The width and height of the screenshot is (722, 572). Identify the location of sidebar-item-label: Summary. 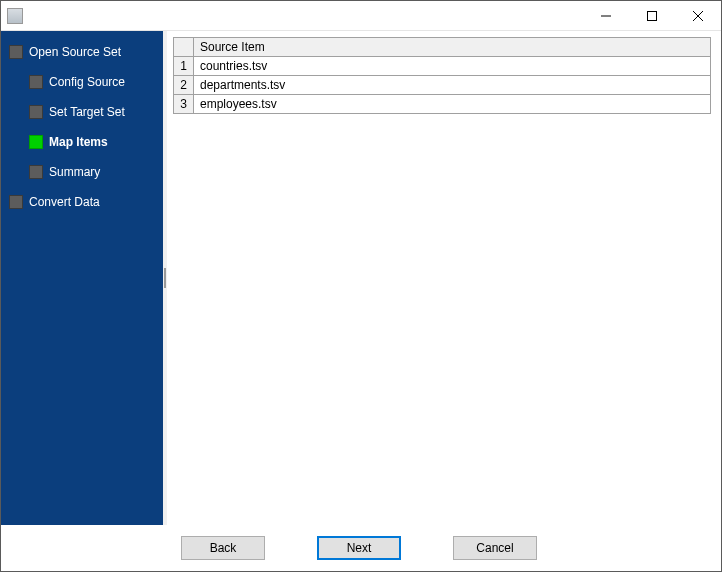
(74, 172).